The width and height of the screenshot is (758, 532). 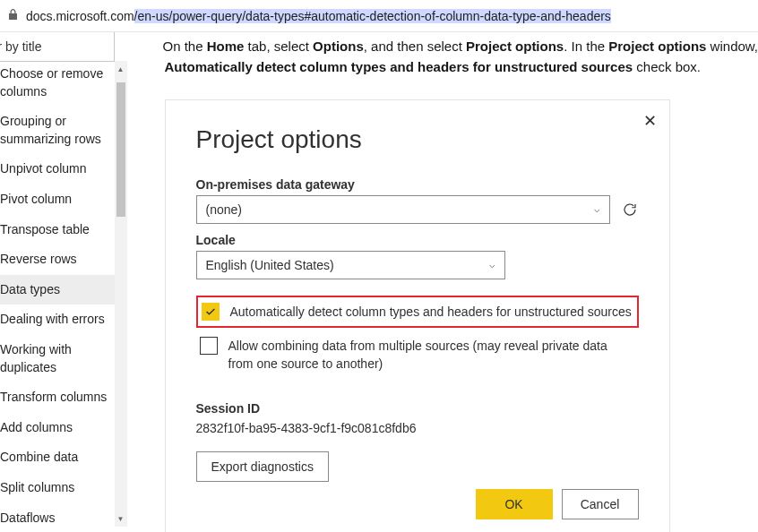 What do you see at coordinates (650, 121) in the screenshot?
I see `close-icon: ✕` at bounding box center [650, 121].